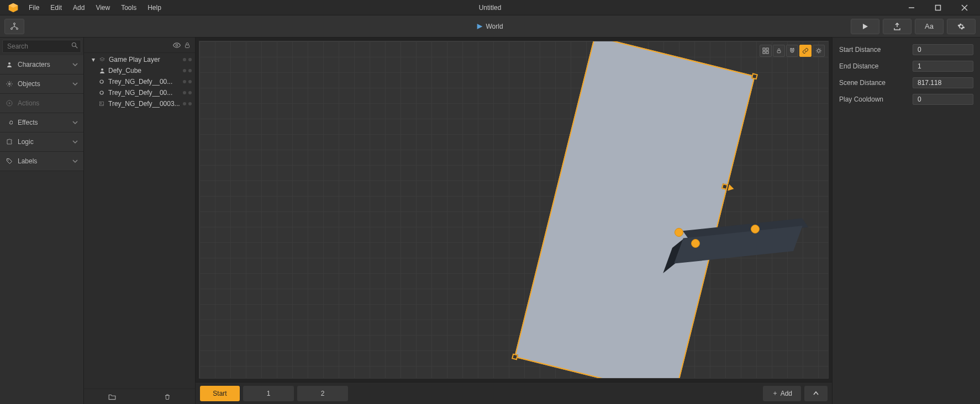 This screenshot has height=404, width=980. Describe the element at coordinates (782, 394) in the screenshot. I see `add-scene-button: ＋Add` at that location.